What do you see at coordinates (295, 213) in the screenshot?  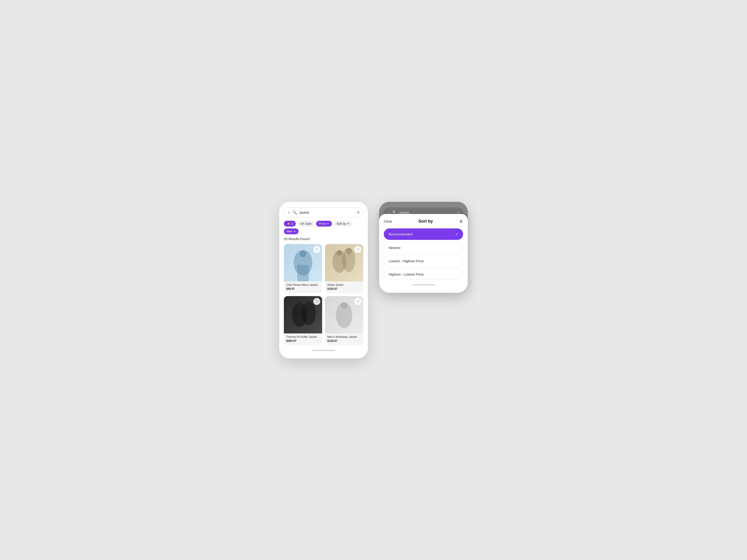 I see `search-icon-1: 🔍` at bounding box center [295, 213].